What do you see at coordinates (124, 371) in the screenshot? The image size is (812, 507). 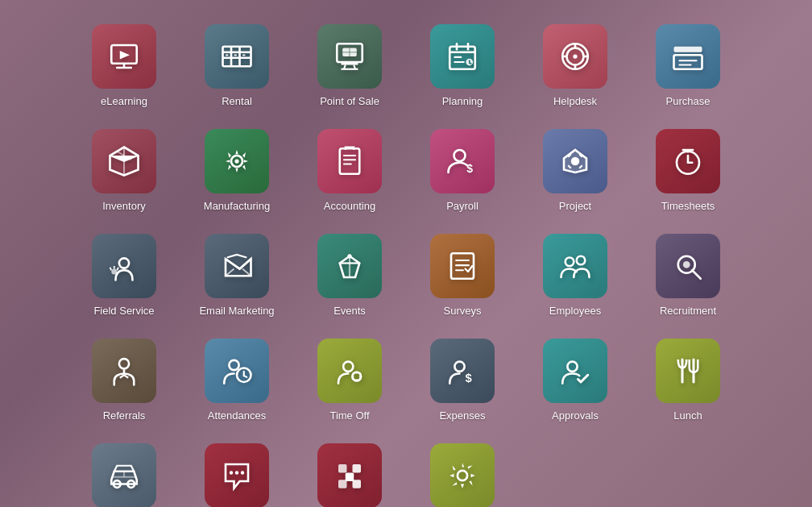 I see `referrals-icon` at bounding box center [124, 371].